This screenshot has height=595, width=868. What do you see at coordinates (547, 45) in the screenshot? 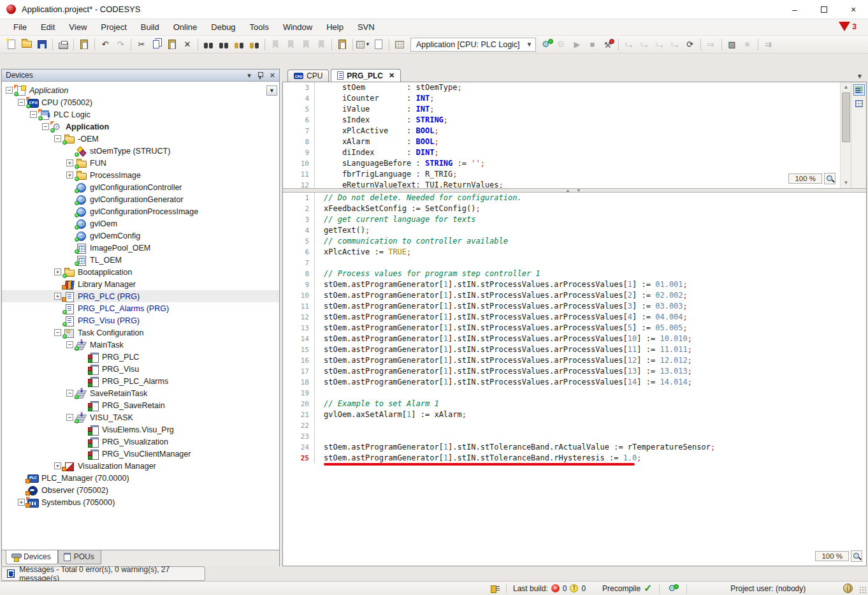
I see `login-button` at bounding box center [547, 45].